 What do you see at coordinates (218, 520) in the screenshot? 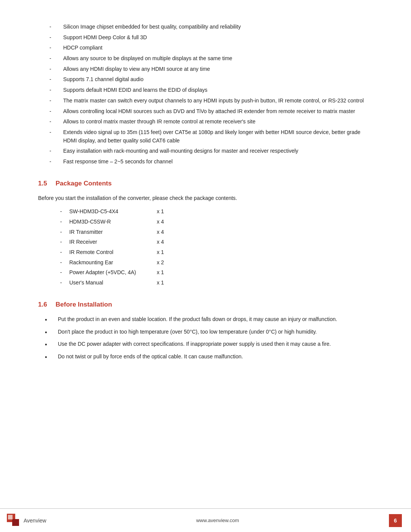
I see `footer-url: www.avenview.com` at bounding box center [218, 520].